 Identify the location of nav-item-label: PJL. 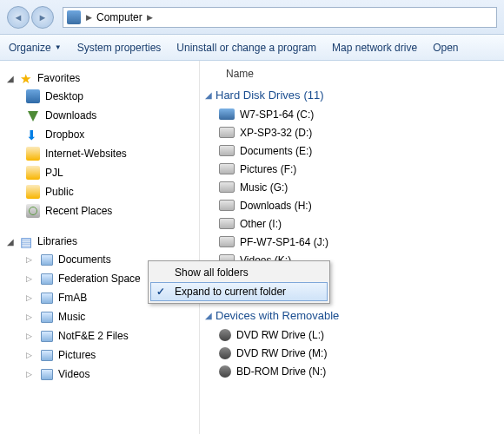
(54, 173).